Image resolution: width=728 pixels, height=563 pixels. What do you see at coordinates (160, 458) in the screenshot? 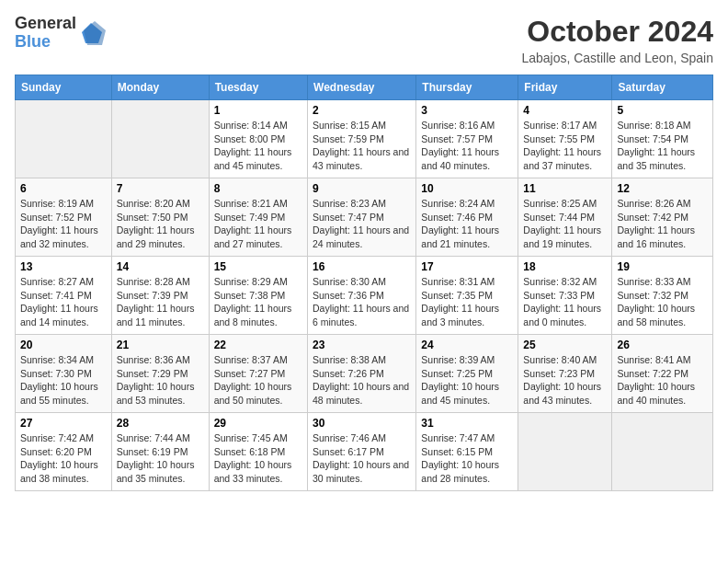
I see `day-info: Sunrise: 7:44 AMSunset: 6:19 PMDaylight:…` at bounding box center [160, 458].